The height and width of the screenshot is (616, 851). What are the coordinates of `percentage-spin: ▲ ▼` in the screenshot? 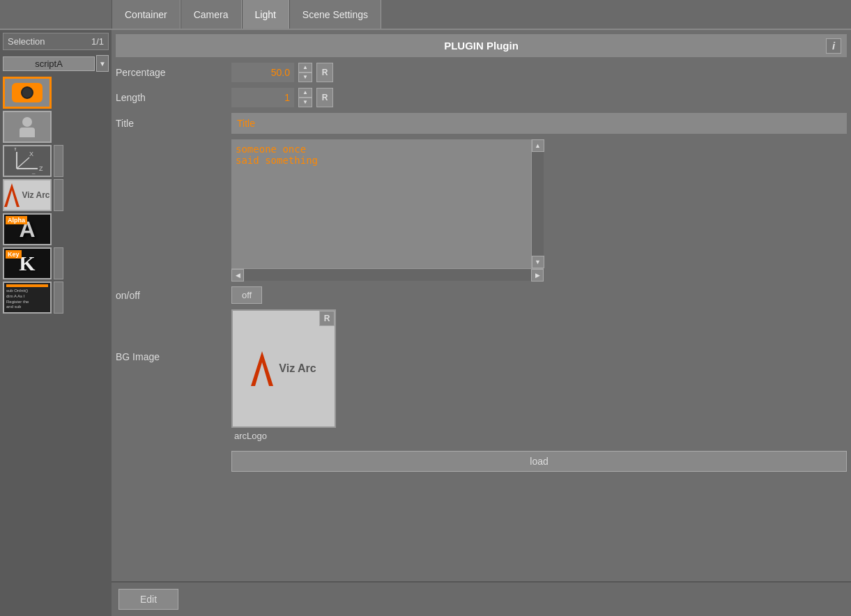 It's located at (305, 72).